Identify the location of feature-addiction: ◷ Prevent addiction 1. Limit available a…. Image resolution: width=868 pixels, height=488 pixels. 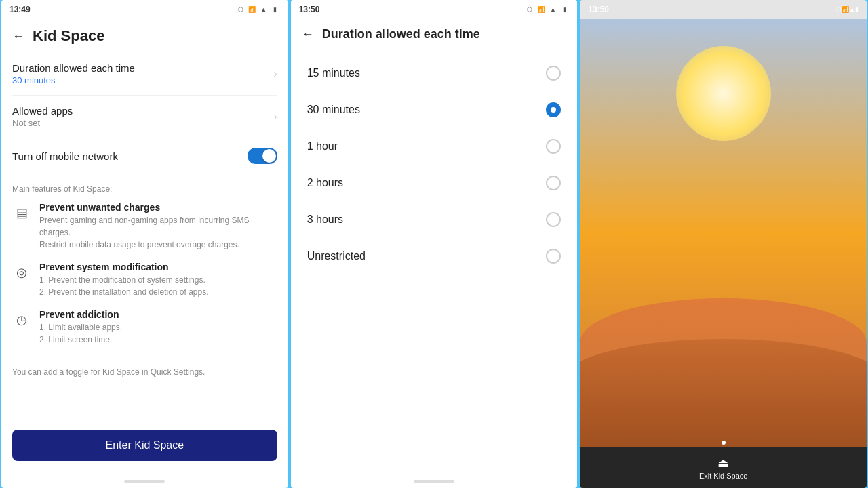
(145, 327).